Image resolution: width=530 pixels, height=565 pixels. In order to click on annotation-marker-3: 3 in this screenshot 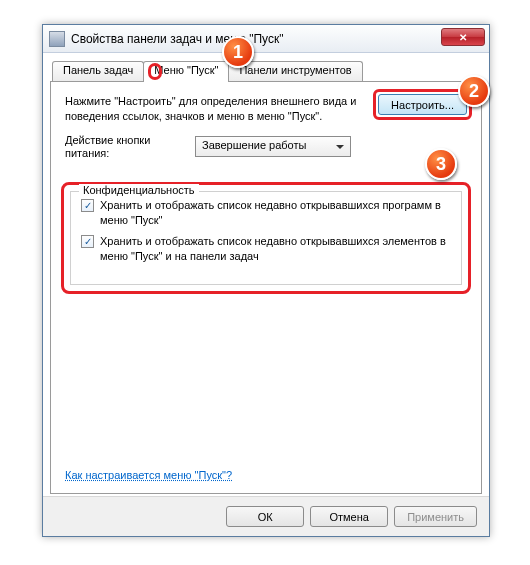, I will do `click(441, 164)`.